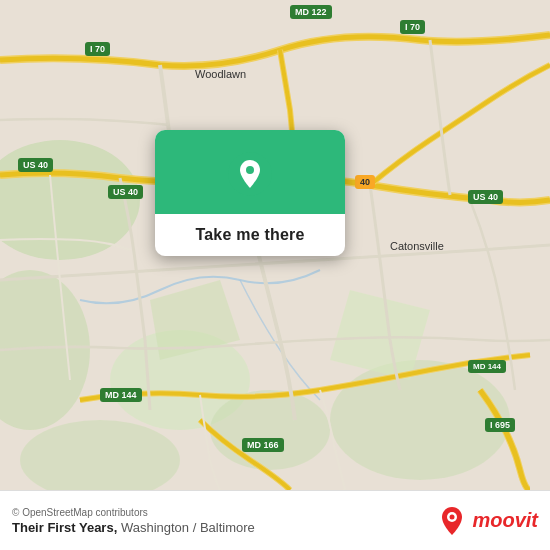 Image resolution: width=550 pixels, height=550 pixels. I want to click on i70-badge-left: I 70, so click(98, 49).